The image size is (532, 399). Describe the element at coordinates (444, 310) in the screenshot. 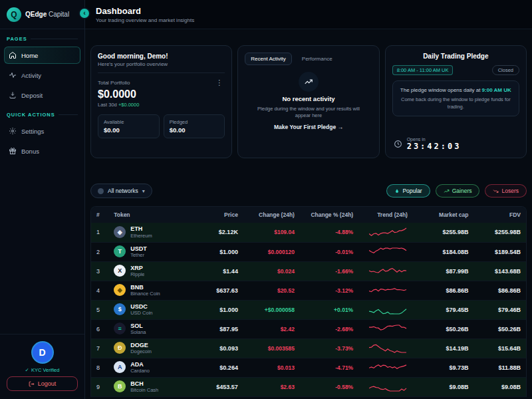

I see `token-market-cap: $79.45B` at that location.